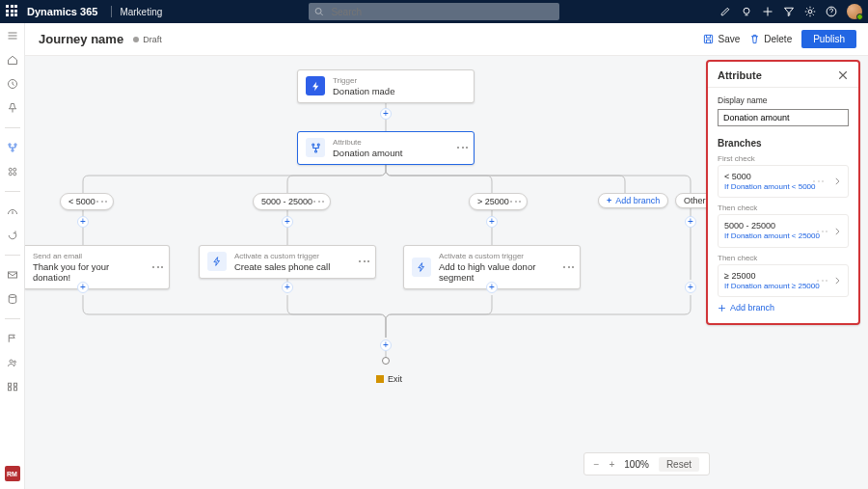 The image size is (868, 489). What do you see at coordinates (783, 100) in the screenshot?
I see `display-name-label: Display name` at bounding box center [783, 100].